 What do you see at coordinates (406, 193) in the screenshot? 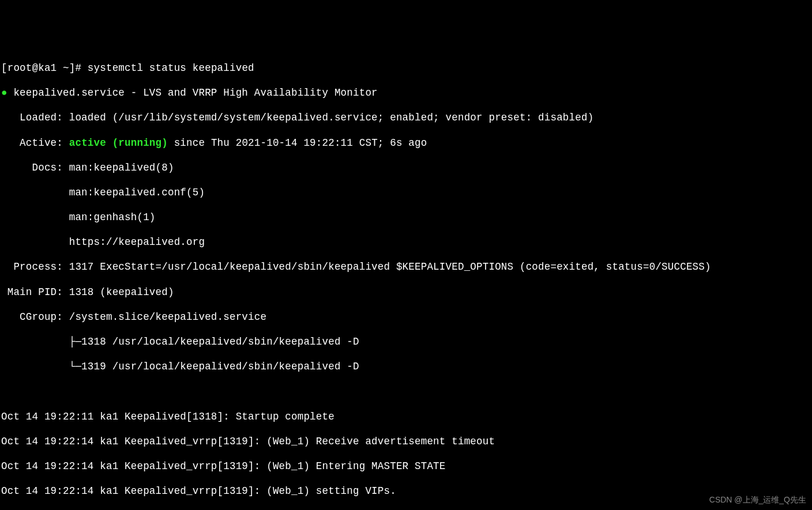
I see `docs-line: man:keepalived.conf(5)` at bounding box center [406, 193].